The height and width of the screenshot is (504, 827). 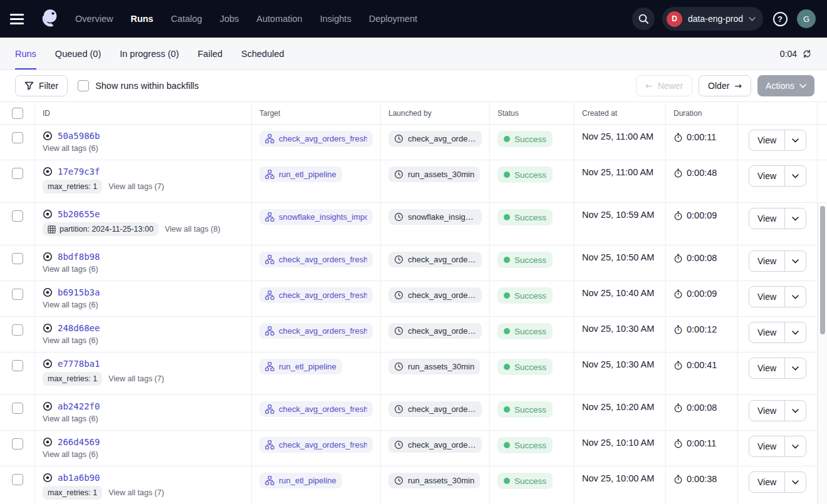 What do you see at coordinates (806, 19) in the screenshot?
I see `user-avatar: G` at bounding box center [806, 19].